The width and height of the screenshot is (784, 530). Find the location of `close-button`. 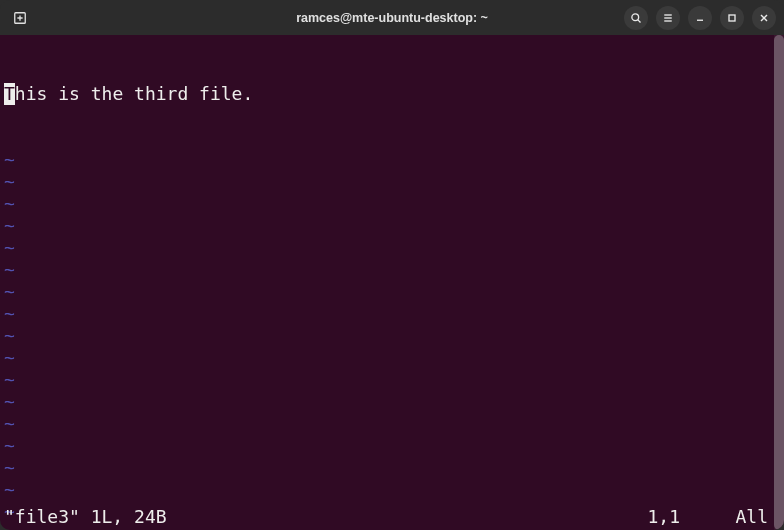

close-button is located at coordinates (764, 18).